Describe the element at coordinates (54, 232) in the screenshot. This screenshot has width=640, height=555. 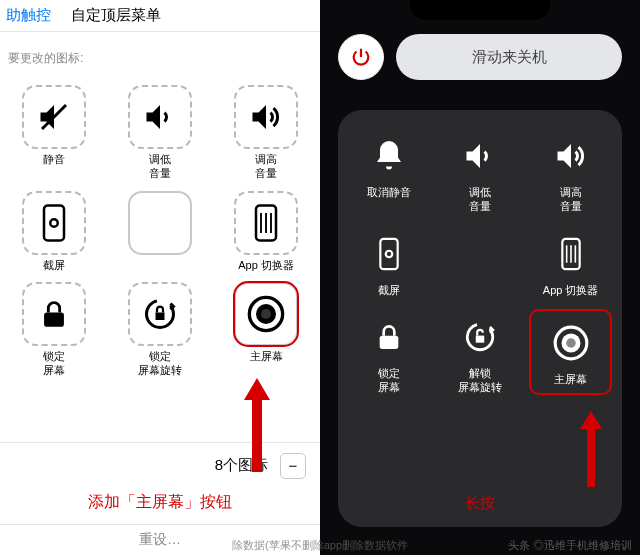
I see `grid-item-screenshot: 截屏` at that location.